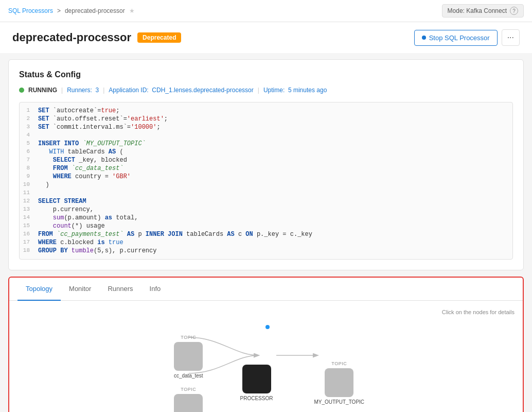 The image size is (532, 412). I want to click on star-icon: ★, so click(132, 11).